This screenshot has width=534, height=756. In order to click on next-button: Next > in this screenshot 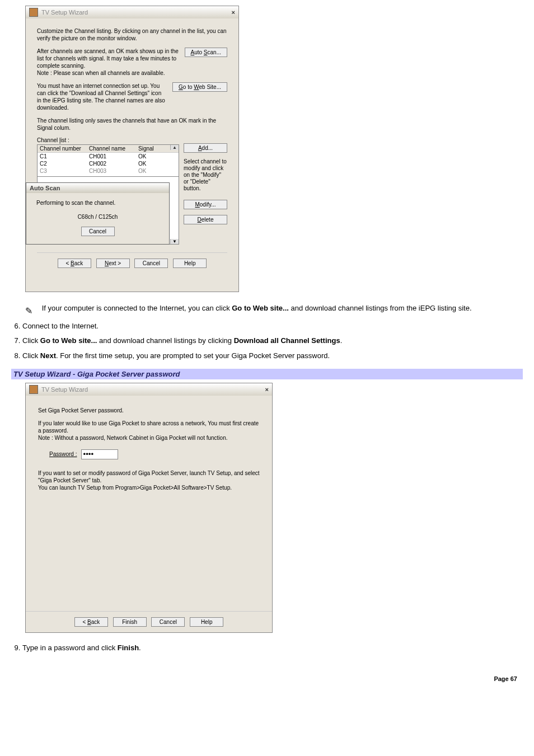, I will do `click(113, 263)`.